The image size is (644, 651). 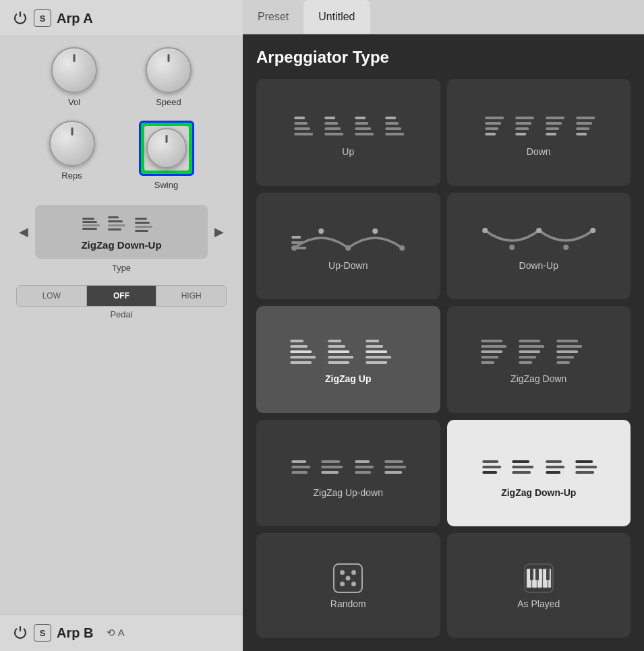 What do you see at coordinates (273, 17) in the screenshot?
I see `tab-preset: Preset` at bounding box center [273, 17].